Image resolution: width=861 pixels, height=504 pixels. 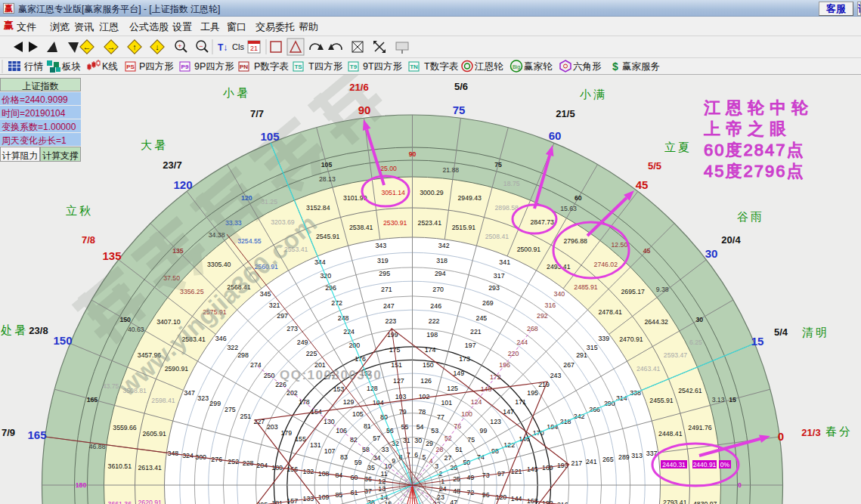 I want to click on svg-text: T数字表, so click(x=441, y=66).